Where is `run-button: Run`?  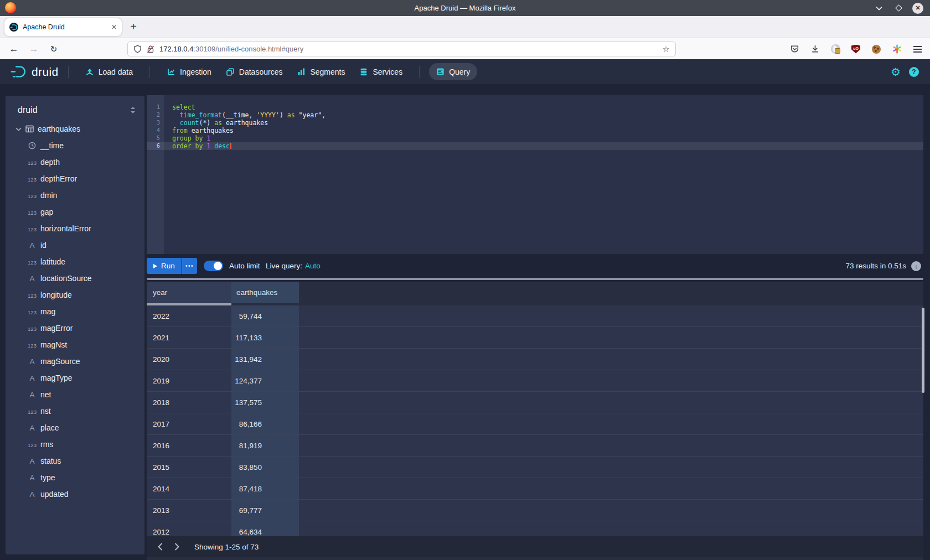 run-button: Run is located at coordinates (164, 266).